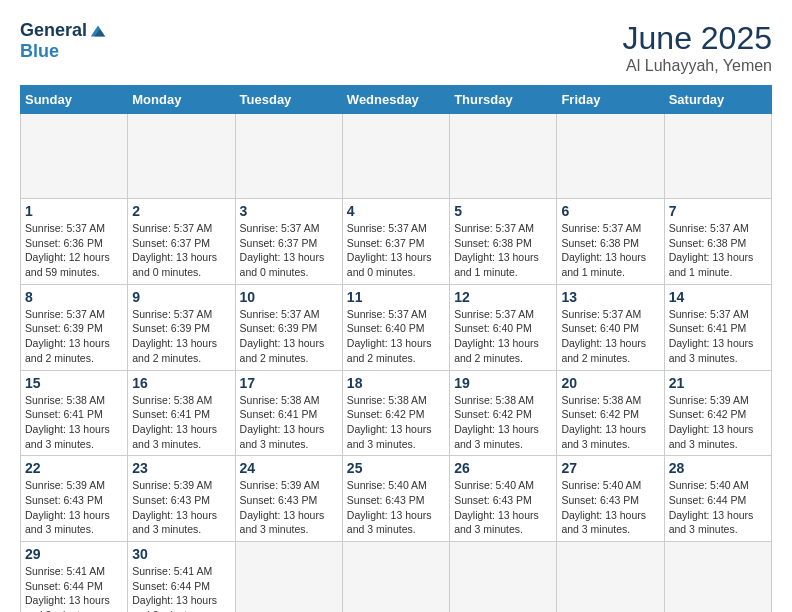 This screenshot has width=792, height=612. I want to click on day-number: 4, so click(396, 211).